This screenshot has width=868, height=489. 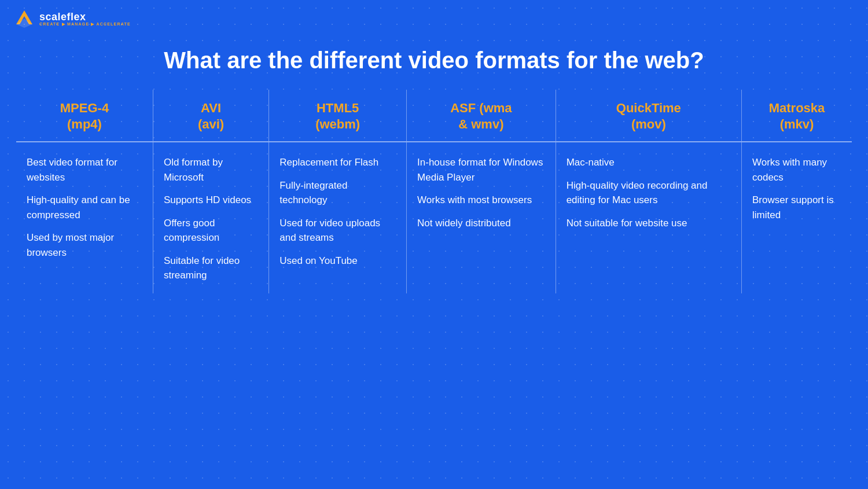 What do you see at coordinates (338, 261) in the screenshot?
I see `list-item: Used on YouTube` at bounding box center [338, 261].